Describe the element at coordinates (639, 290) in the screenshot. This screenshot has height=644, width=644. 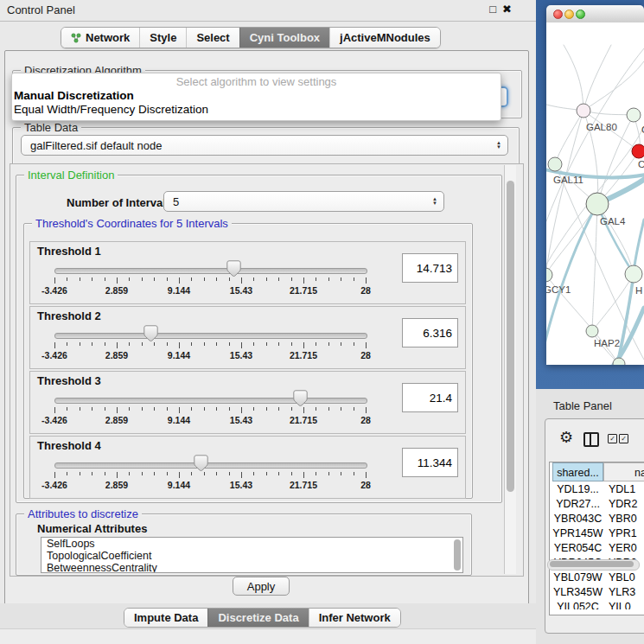
I see `network-node-label: H` at that location.